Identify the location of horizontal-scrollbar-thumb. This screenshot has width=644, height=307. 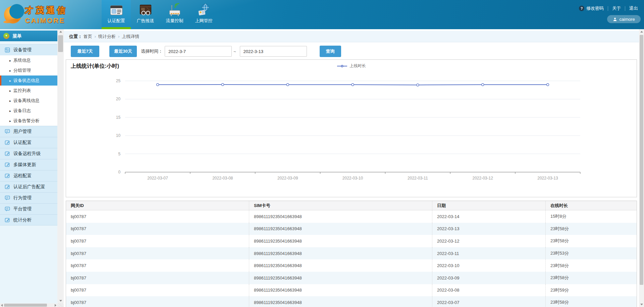
(25, 305).